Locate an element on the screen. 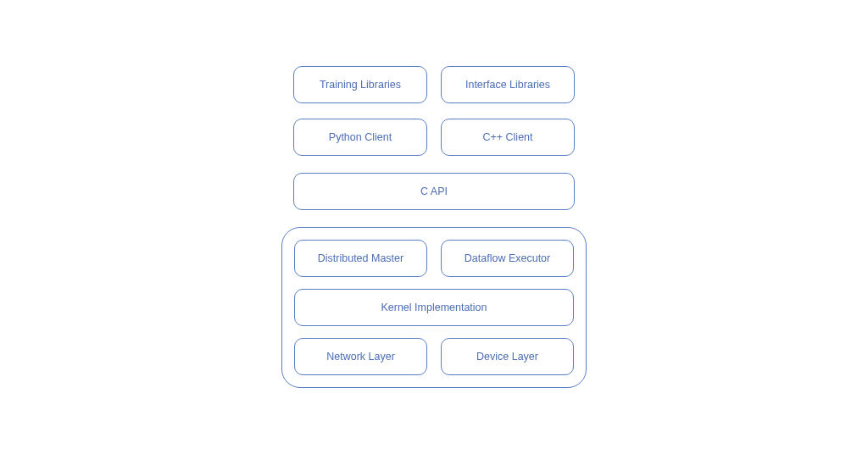 Image resolution: width=868 pixels, height=454 pixels. box-cpp-client: C++ Client is located at coordinates (508, 137).